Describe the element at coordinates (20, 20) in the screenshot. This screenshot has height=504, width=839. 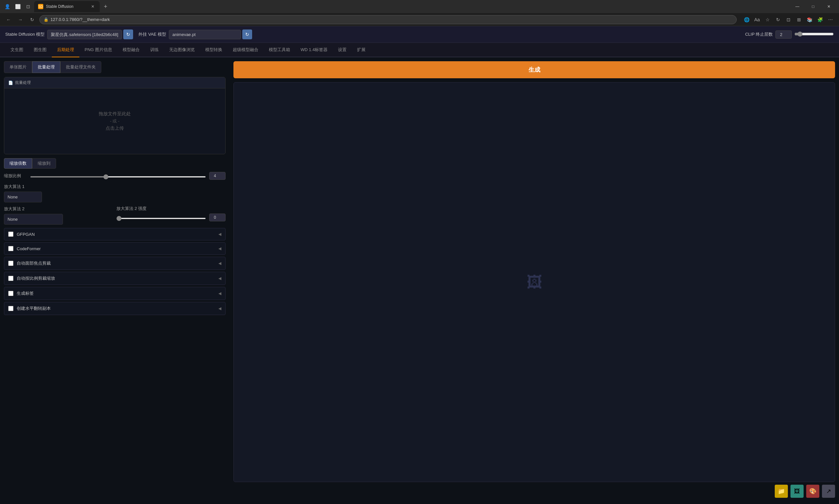
I see `forward-btn: →` at that location.